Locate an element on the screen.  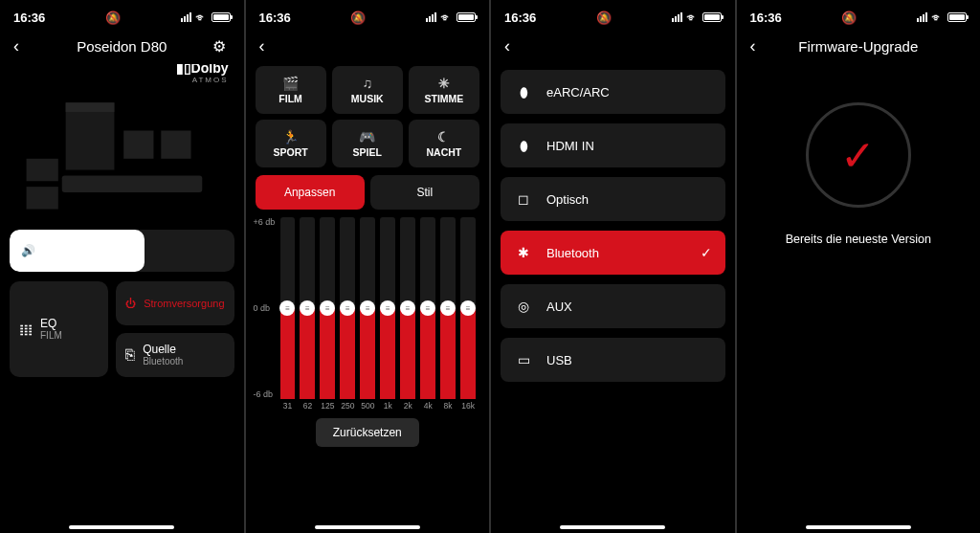
eq-band-2k: ≡ is located at coordinates (408, 308).